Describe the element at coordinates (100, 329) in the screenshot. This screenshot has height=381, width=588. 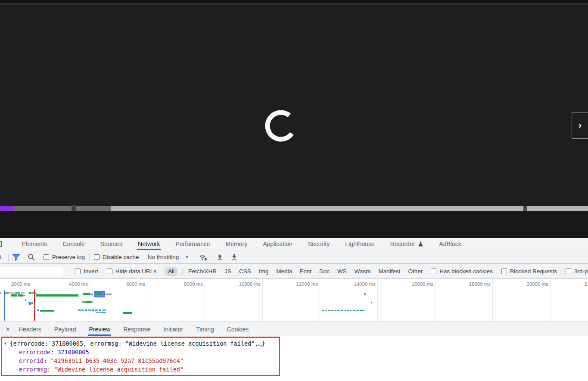
I see `detail-tab-preview: Preview` at that location.